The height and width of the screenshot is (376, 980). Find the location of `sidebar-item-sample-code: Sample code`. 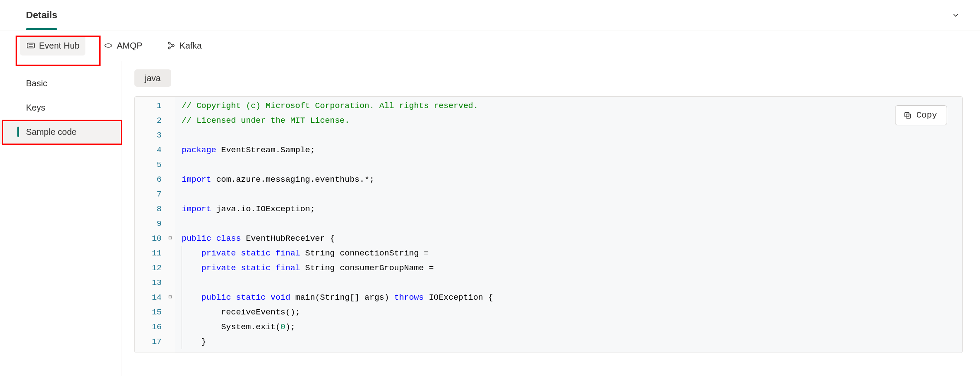

sidebar-item-sample-code: Sample code is located at coordinates (61, 132).